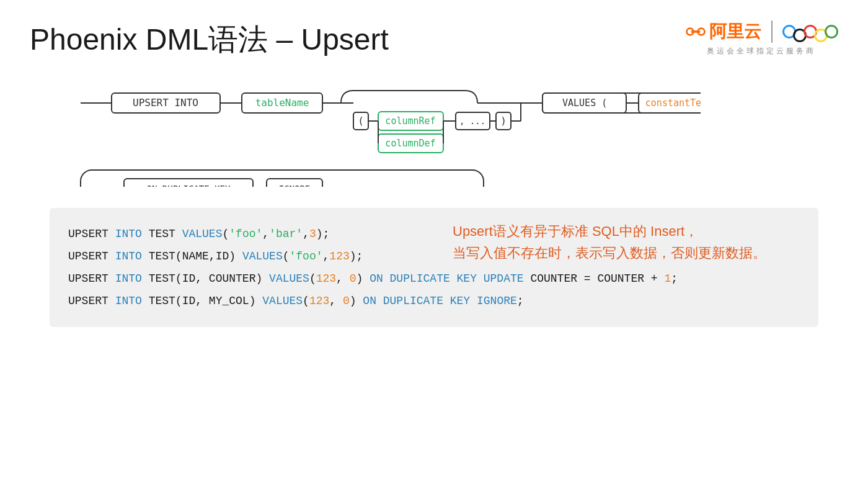 The image size is (868, 489). Describe the element at coordinates (434, 279) in the screenshot. I see `code-line-2: UPSERT INTO TEST(ID, COUNTER) VALUES(123…` at that location.